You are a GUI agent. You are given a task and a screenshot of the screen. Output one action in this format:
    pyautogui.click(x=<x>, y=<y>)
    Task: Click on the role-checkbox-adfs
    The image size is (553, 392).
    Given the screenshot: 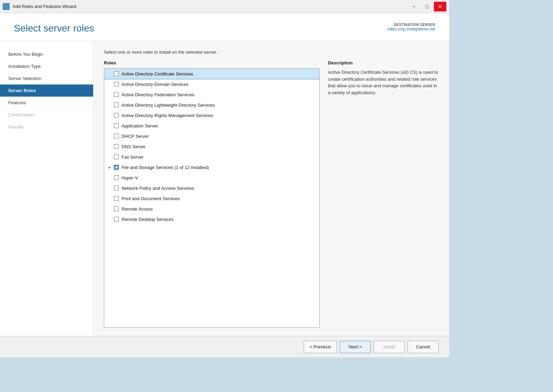 What is the action you would take?
    pyautogui.click(x=116, y=95)
    